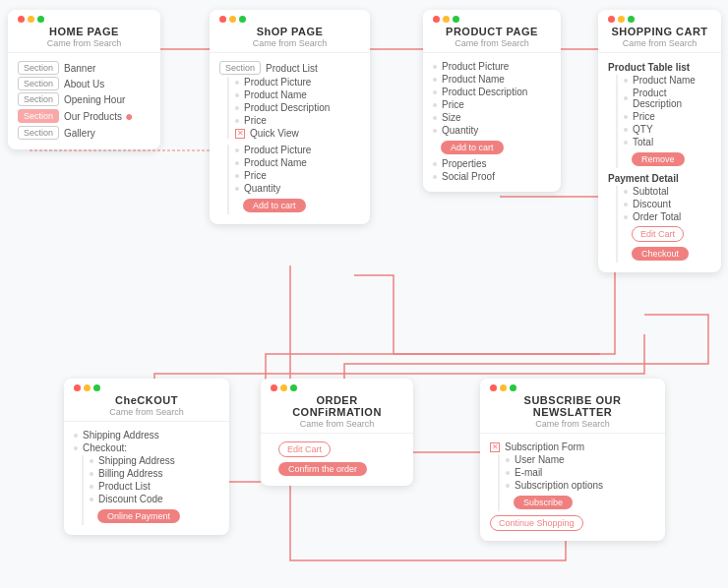 This screenshot has height=588, width=728. I want to click on payment-group: Subtotal Discount Order Total Edit Cart …, so click(663, 224).